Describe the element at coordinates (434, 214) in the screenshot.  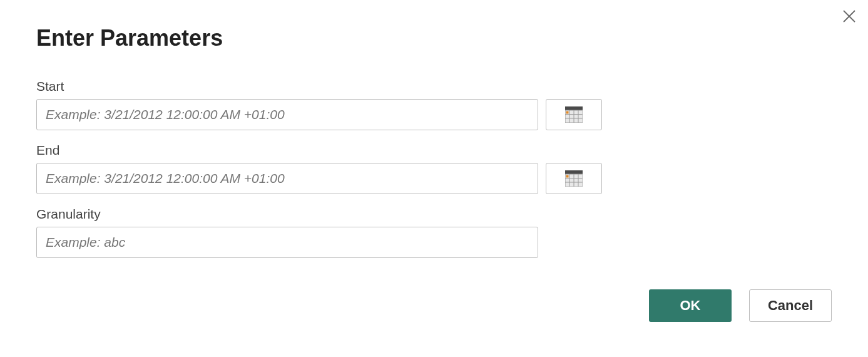
I see `granularity-label: Granularity` at that location.